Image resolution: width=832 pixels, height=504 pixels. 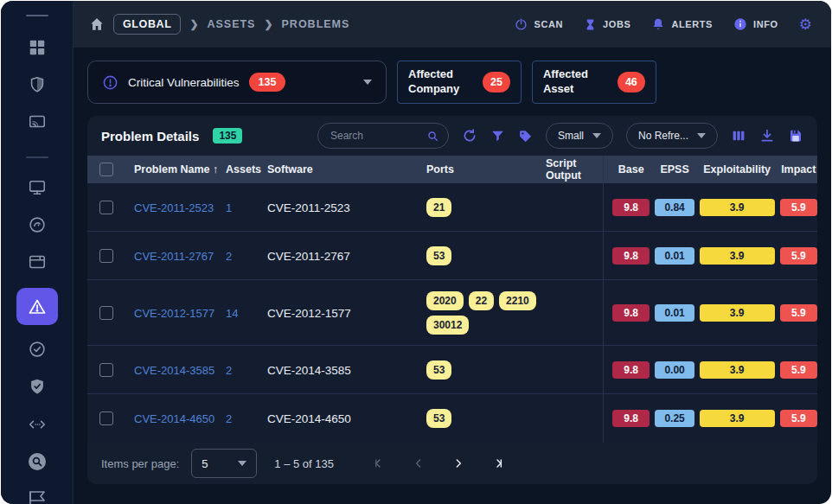 What do you see at coordinates (766, 24) in the screenshot?
I see `nav-info-label: INFO` at bounding box center [766, 24].